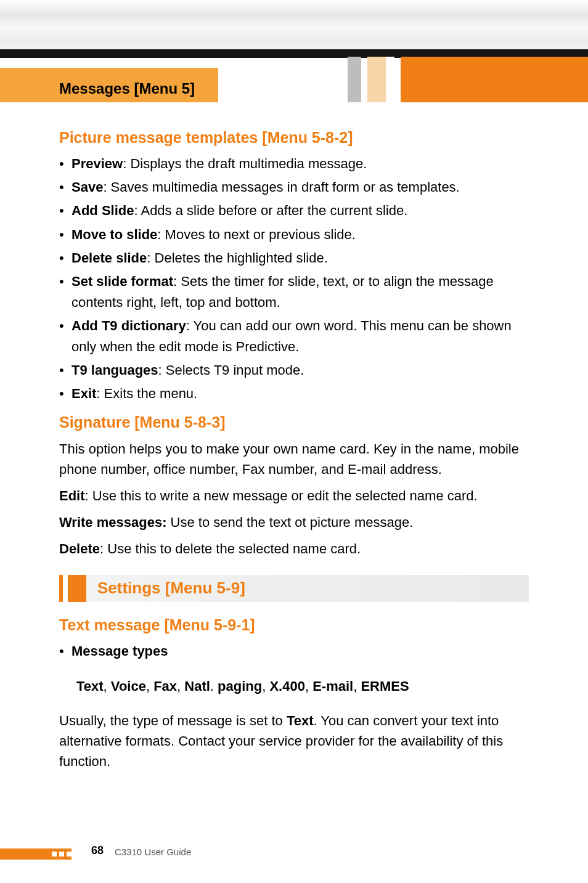  Describe the element at coordinates (115, 234) in the screenshot. I see `list-term: Move to slide` at that location.